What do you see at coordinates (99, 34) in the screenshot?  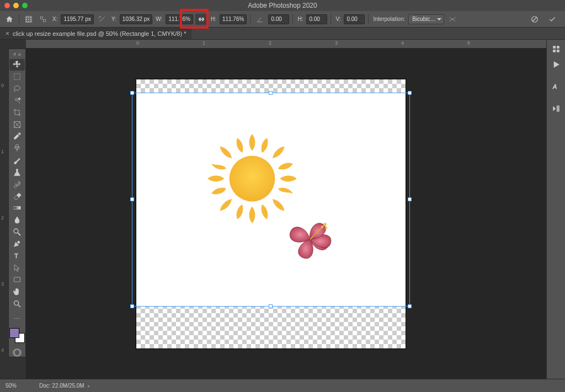 I see `document-tab-label: click up resize example file.psd @ 50% (…` at bounding box center [99, 34].